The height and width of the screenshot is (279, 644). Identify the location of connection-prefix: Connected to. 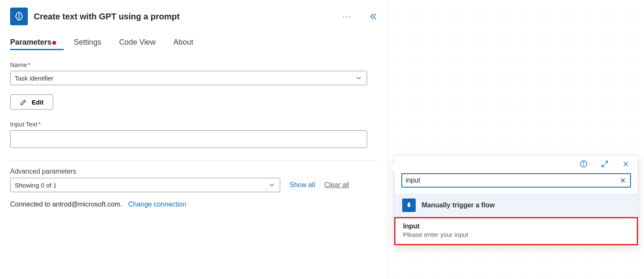
(31, 204).